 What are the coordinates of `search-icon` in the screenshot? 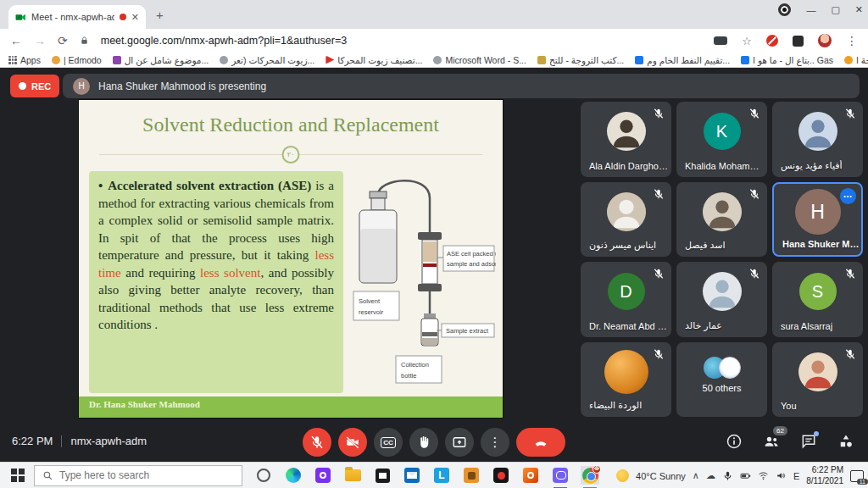 It's located at (47, 476).